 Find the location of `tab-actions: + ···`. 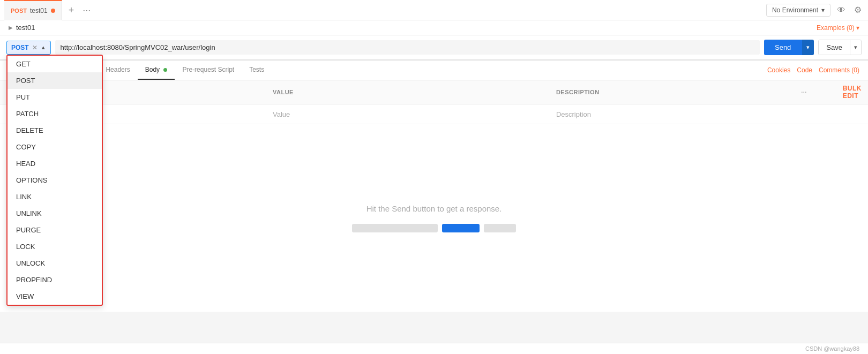

tab-actions: + ··· is located at coordinates (80, 10).